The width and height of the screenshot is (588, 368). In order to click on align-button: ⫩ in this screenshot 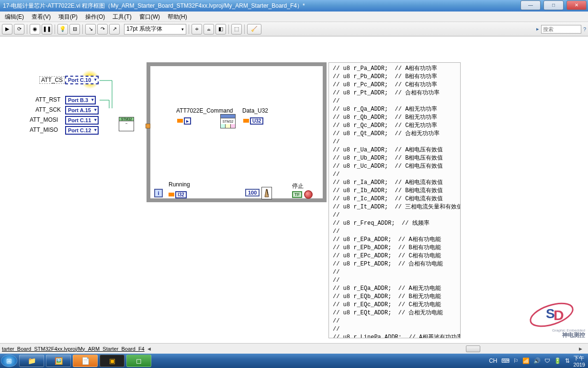, I will do `click(197, 29)`.